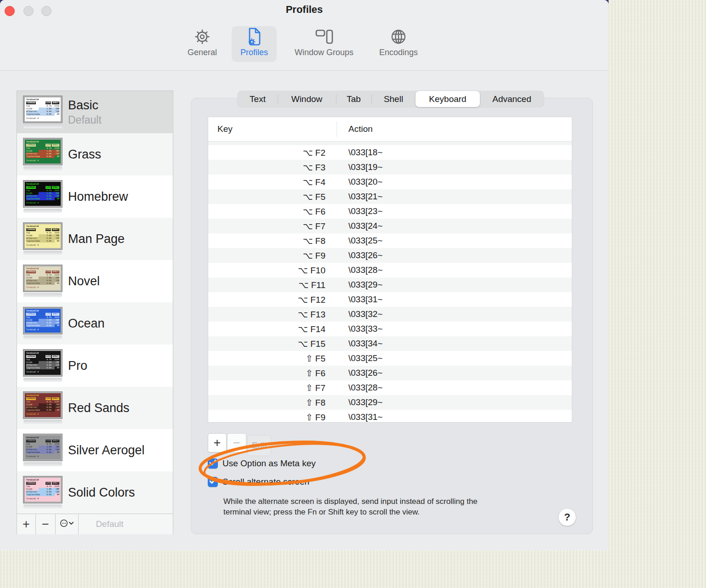 This screenshot has height=588, width=706. What do you see at coordinates (267, 226) in the screenshot?
I see `key-cell: ⌥ F7` at bounding box center [267, 226].